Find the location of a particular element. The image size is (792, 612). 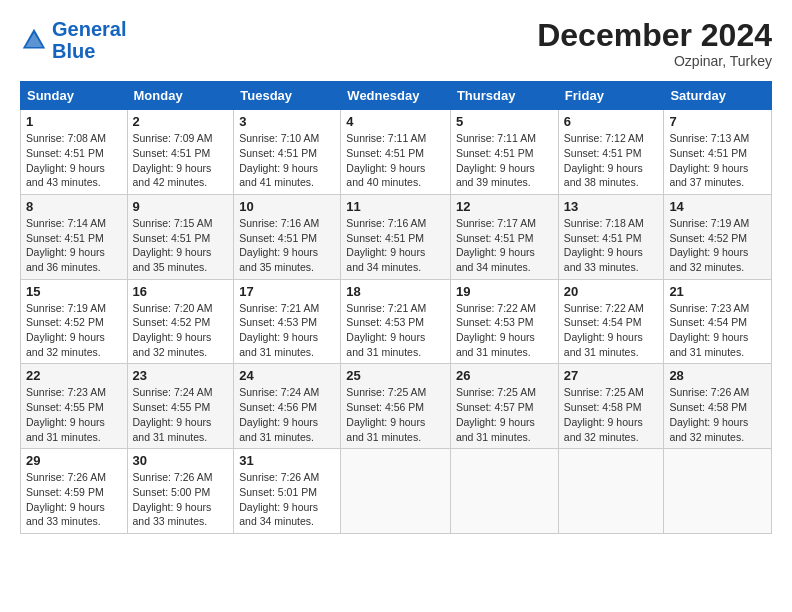

calendar-day-1: 1Sunrise: 7:08 AMSunset: 4:51 PMDaylight… is located at coordinates (74, 152).